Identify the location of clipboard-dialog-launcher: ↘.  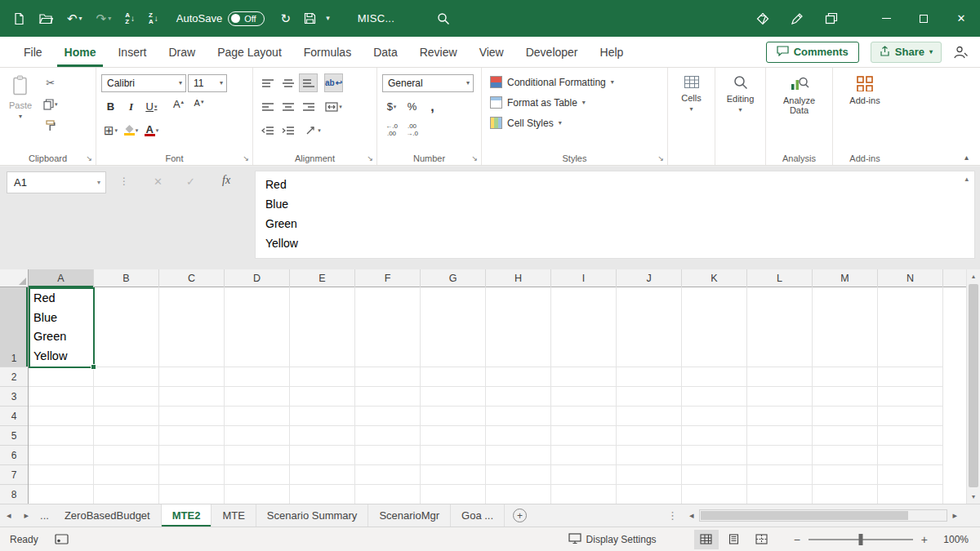
(89, 158).